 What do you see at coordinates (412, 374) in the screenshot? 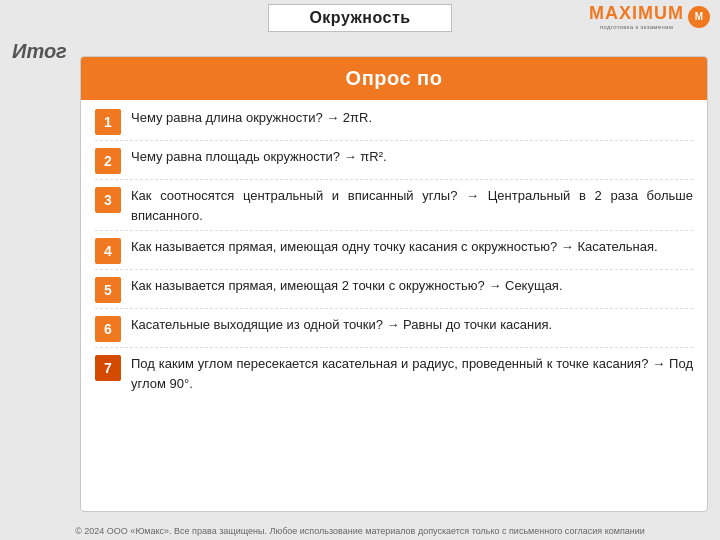
I see `question-text: Под каким углом пересекается касательная…` at bounding box center [412, 374].